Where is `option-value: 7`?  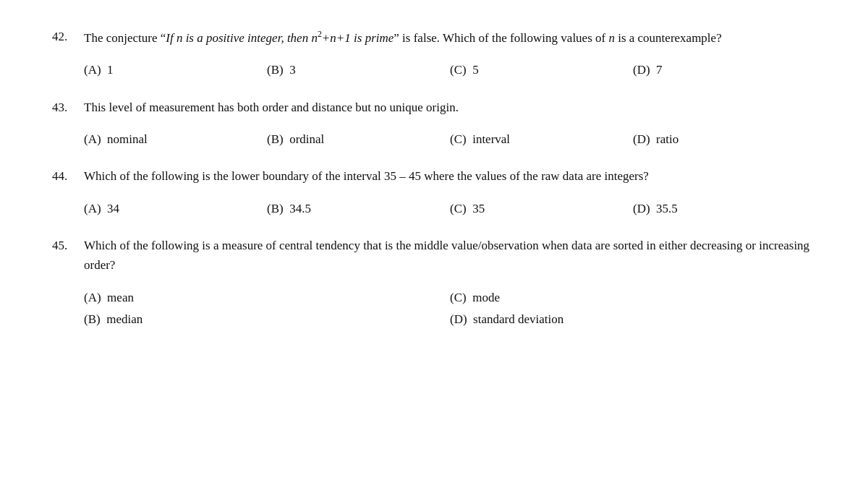
option-value: 7 is located at coordinates (660, 69).